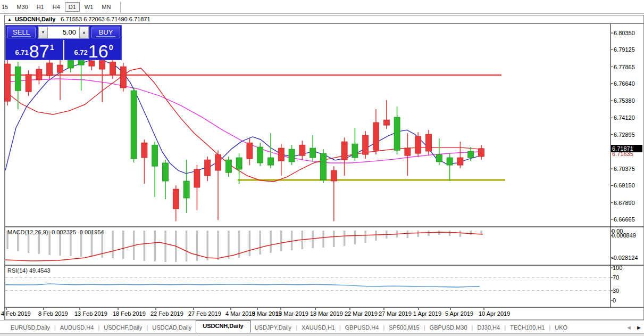 The image size is (644, 336). Describe the element at coordinates (30, 327) in the screenshot. I see `tab-eurusd-daily: EURUSD,Daily` at that location.